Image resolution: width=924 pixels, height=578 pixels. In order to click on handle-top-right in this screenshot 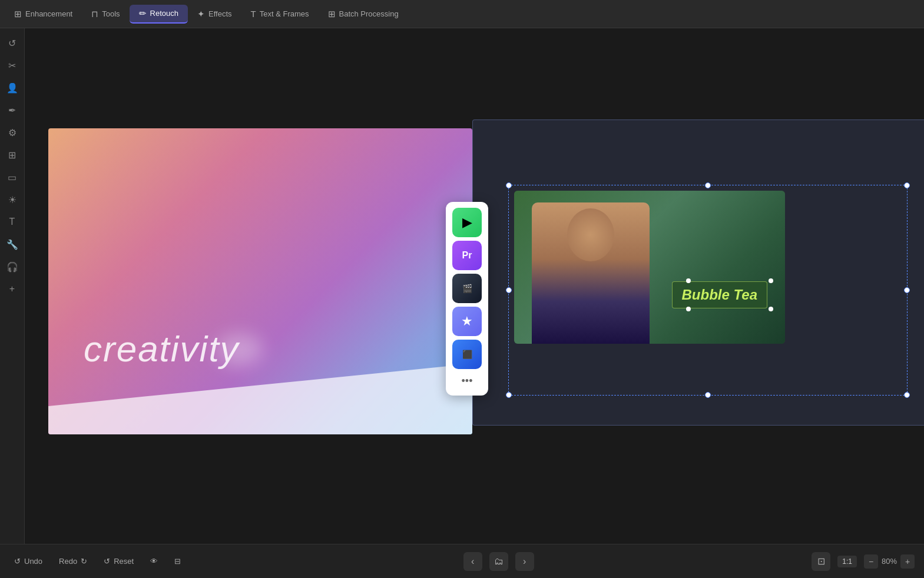, I will do `click(907, 185)`.